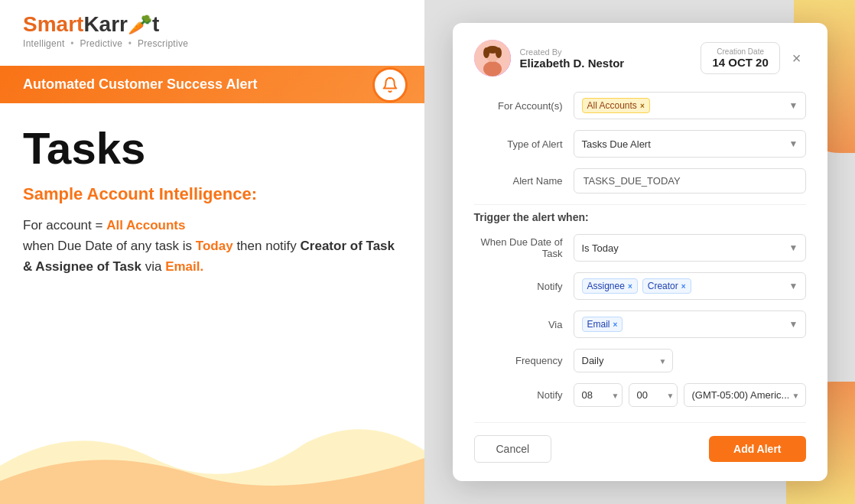  I want to click on when-due-row: When Due Date of Task Is Today ▼, so click(640, 248).